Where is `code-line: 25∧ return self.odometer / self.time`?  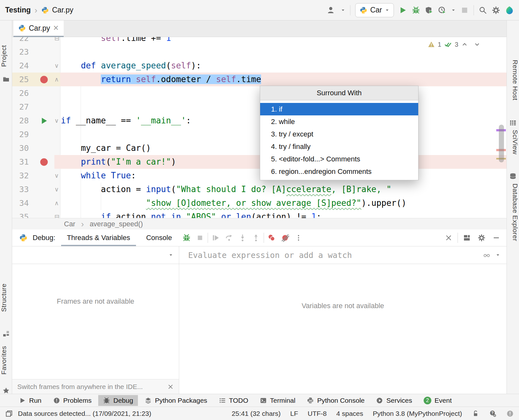
code-line: 25∧ return self.odometer / self.time is located at coordinates (259, 79).